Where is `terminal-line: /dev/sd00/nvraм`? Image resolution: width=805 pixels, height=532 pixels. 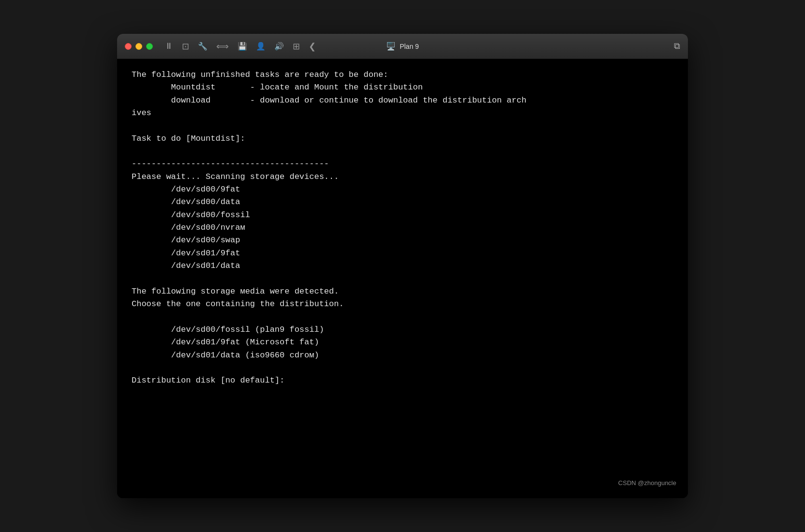
terminal-line: /dev/sd00/nvraм is located at coordinates (402, 228).